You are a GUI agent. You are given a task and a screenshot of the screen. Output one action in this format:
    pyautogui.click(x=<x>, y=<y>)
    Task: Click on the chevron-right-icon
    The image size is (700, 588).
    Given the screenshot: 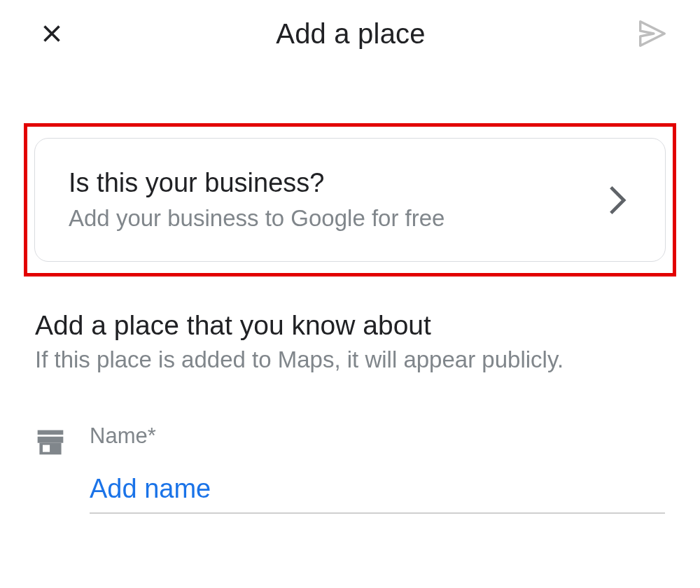 What is the action you would take?
    pyautogui.click(x=617, y=200)
    